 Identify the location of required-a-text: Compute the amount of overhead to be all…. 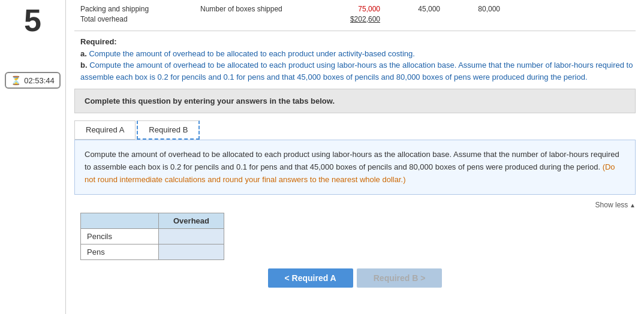
(251, 54).